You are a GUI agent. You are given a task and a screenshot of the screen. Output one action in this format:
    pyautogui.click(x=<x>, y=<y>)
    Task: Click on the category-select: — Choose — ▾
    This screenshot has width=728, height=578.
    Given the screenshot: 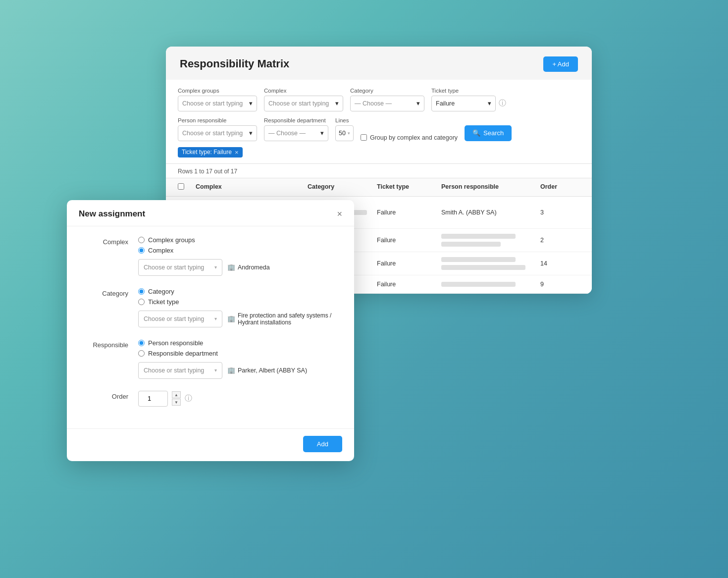 What is the action you would take?
    pyautogui.click(x=387, y=104)
    